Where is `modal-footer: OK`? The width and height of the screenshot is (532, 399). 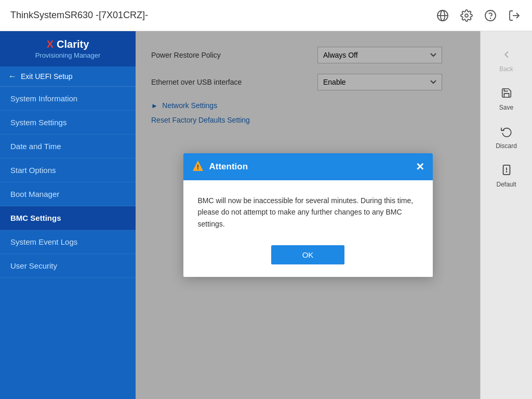
modal-footer: OK is located at coordinates (308, 259).